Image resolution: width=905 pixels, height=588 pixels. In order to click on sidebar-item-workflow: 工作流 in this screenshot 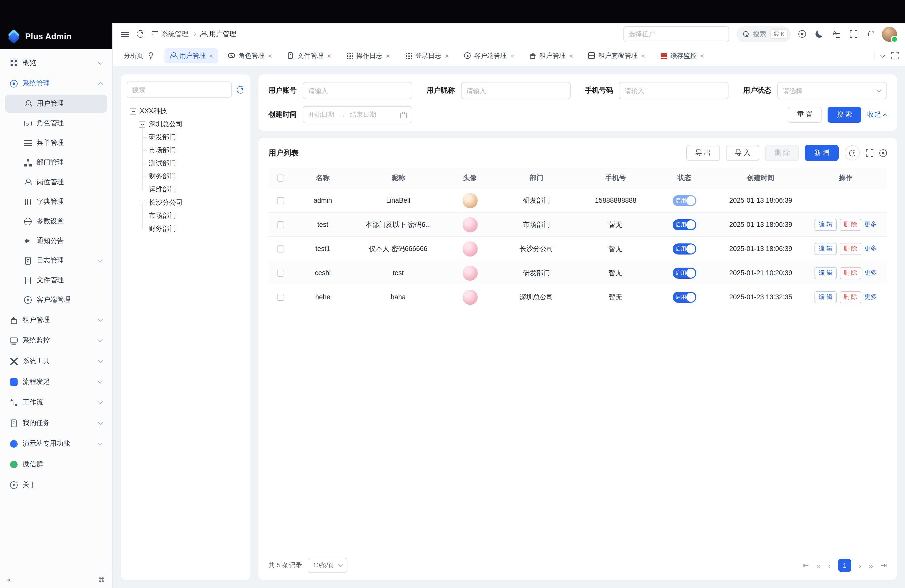, I will do `click(56, 402)`.